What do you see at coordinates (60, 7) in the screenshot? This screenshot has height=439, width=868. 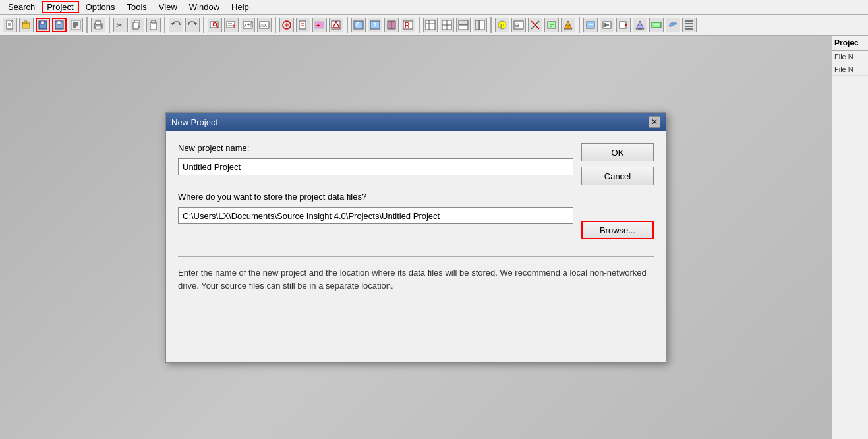 I see `menu-project: Project` at bounding box center [60, 7].